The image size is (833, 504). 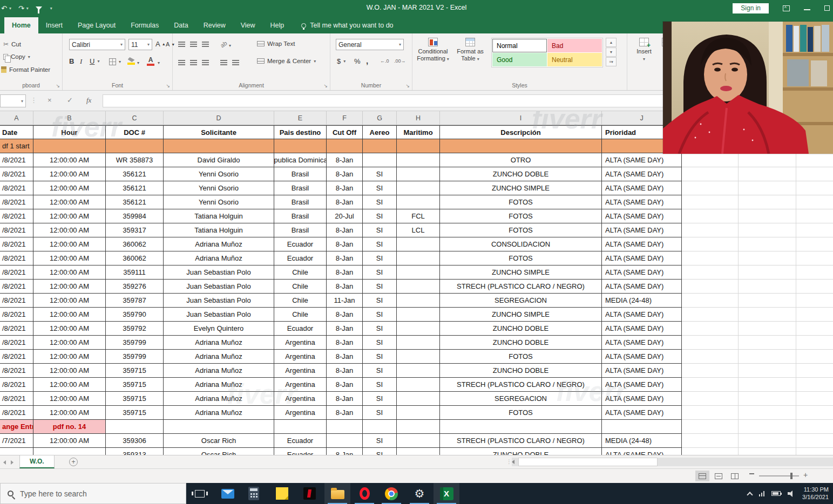 I want to click on align-left-icon, so click(x=181, y=60).